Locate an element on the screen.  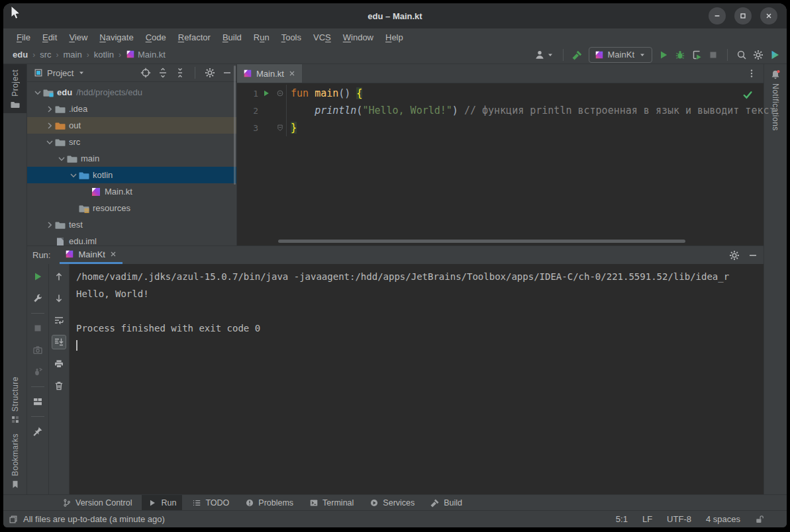
toolwindow-button-todo: TODO is located at coordinates (211, 503).